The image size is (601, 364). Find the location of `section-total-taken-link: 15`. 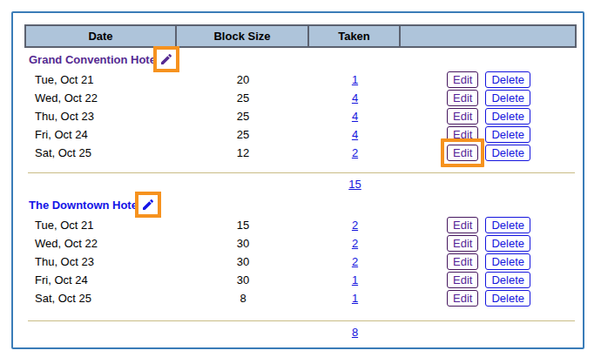

section-total-taken-link: 15 is located at coordinates (355, 185).